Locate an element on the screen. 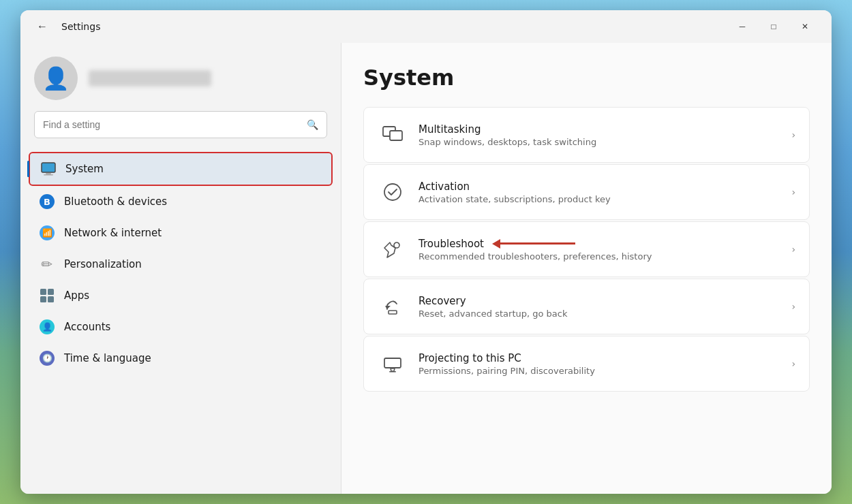 This screenshot has height=504, width=852. setting-subtitle-activation: Activation state, subscriptions, product… is located at coordinates (605, 199).